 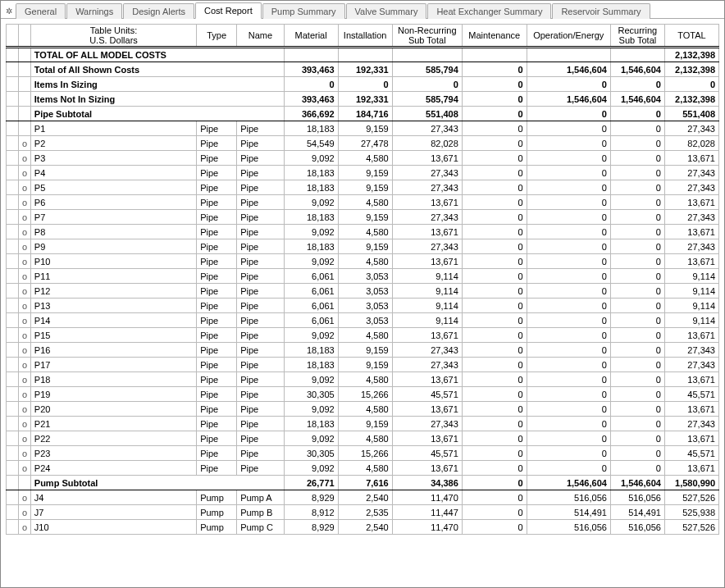 What do you see at coordinates (311, 380) in the screenshot?
I see `row-pipe-P18-material: 9,092` at bounding box center [311, 380].